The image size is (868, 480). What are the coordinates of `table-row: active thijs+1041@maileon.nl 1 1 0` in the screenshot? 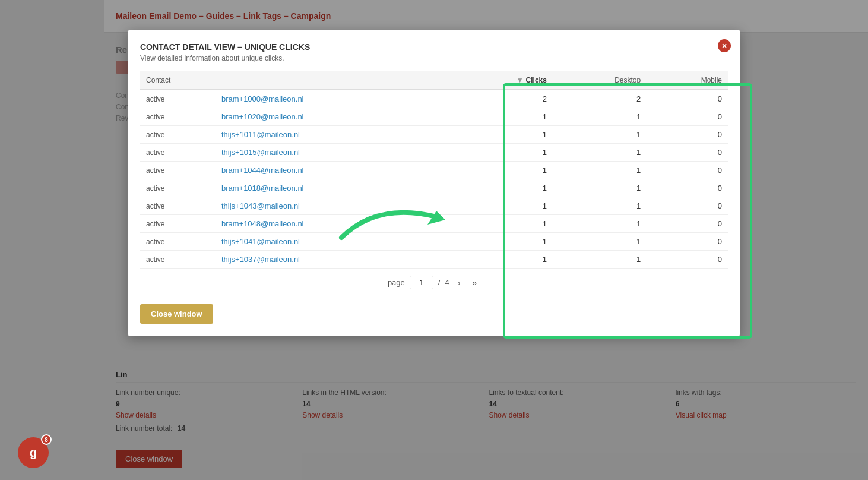 It's located at (434, 242).